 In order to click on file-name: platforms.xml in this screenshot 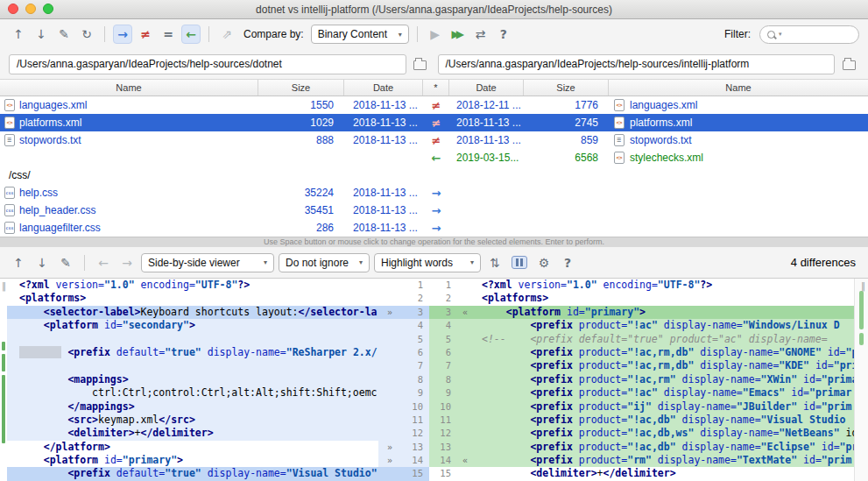, I will do `click(138, 123)`.